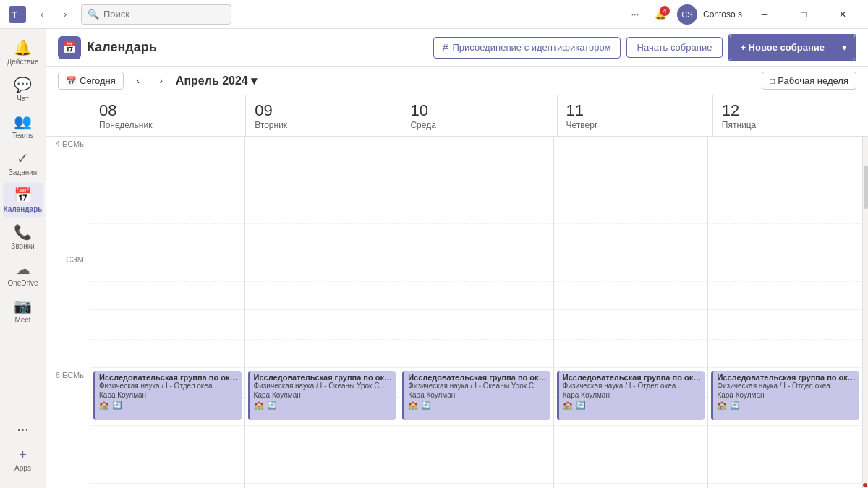 This screenshot has height=488, width=868. I want to click on tasks-icon: ✓, so click(23, 158).